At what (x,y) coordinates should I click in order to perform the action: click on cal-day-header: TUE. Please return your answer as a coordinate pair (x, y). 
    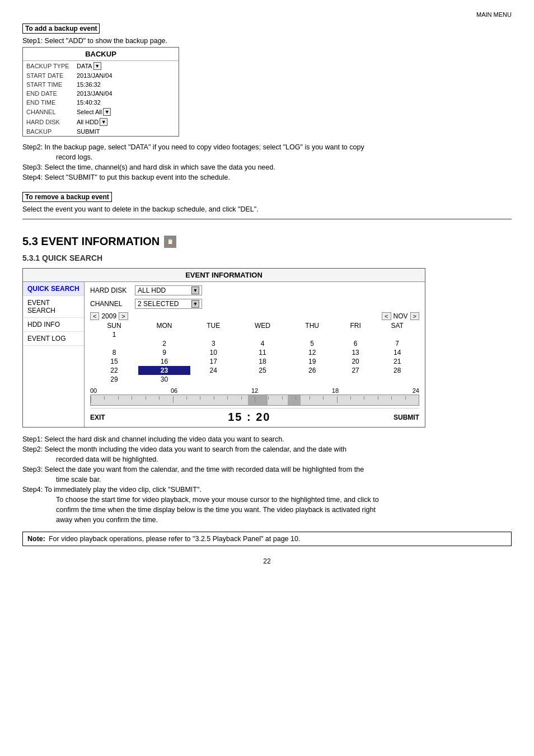
    Looking at the image, I should click on (214, 326).